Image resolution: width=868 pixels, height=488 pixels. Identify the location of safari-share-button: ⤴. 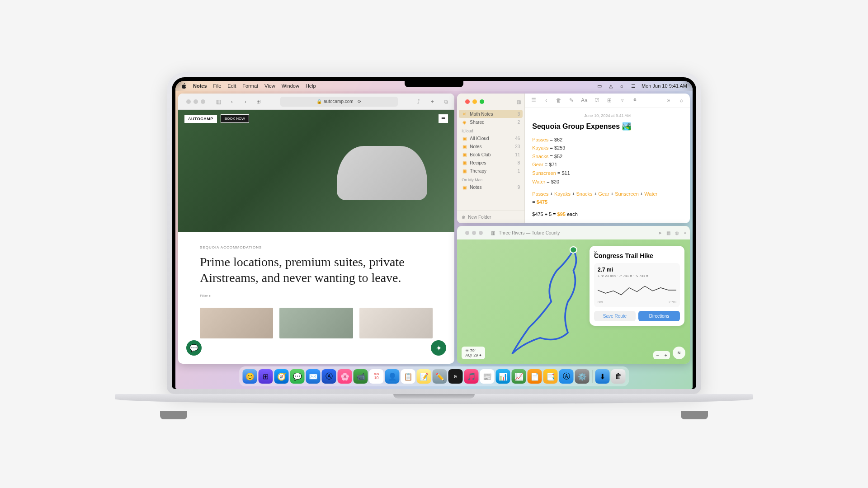
(419, 102).